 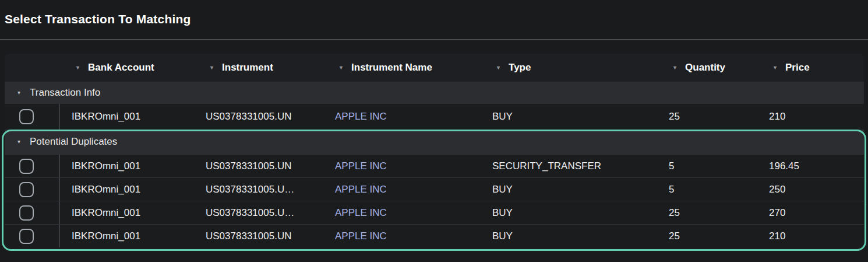 What do you see at coordinates (811, 166) in the screenshot?
I see `cell-price: 196.45` at bounding box center [811, 166].